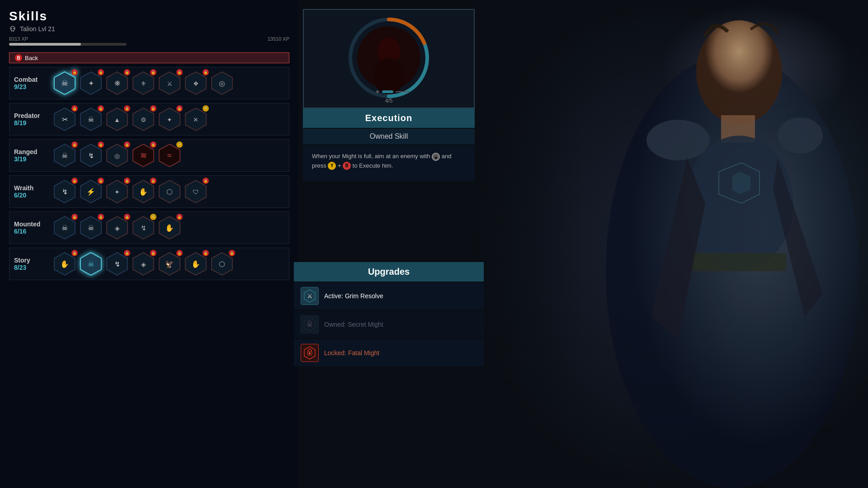 The height and width of the screenshot is (488, 868). What do you see at coordinates (65, 155) in the screenshot?
I see `range-skill-1: ☠ 🔒` at bounding box center [65, 155].